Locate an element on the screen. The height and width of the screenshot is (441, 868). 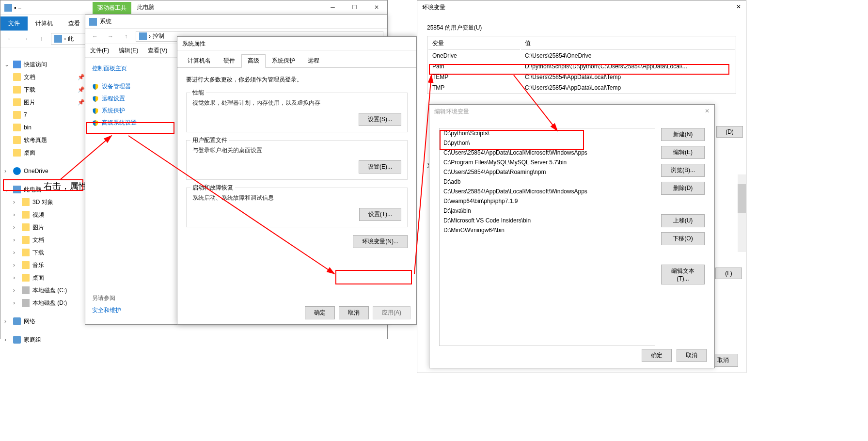
list-item: D:\MinGW\mingw64\bin is located at coordinates (547, 230).